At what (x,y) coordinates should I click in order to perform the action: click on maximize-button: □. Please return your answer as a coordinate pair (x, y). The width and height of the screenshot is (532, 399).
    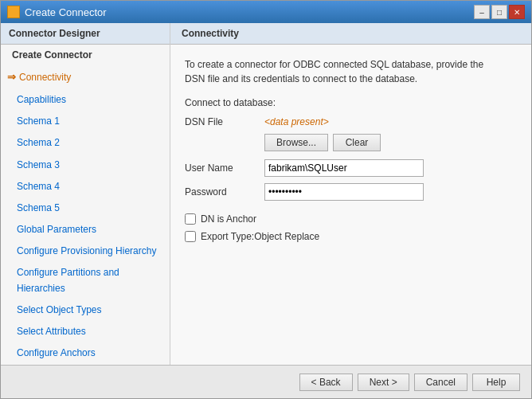
    Looking at the image, I should click on (499, 12).